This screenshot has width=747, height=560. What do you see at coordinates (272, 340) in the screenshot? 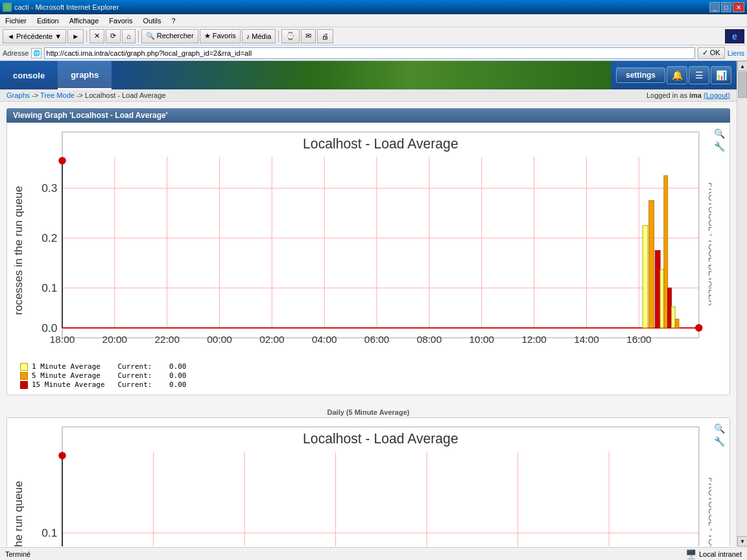
I see `svg-text: 02:00` at bounding box center [272, 340].